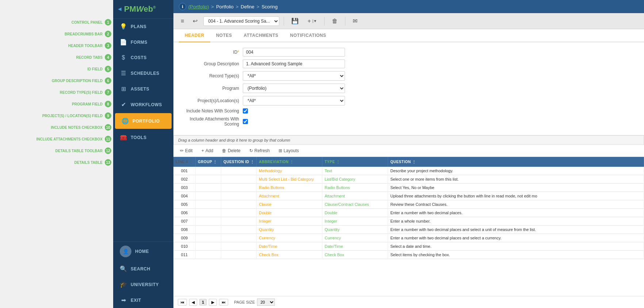  I want to click on cell-abbreviation: Radio Buttons, so click(290, 188).